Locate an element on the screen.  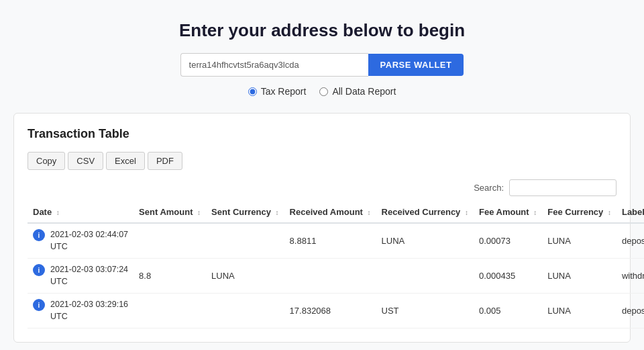
date-text-1: 2021-02-03 03:07:24UTC is located at coordinates (89, 275).